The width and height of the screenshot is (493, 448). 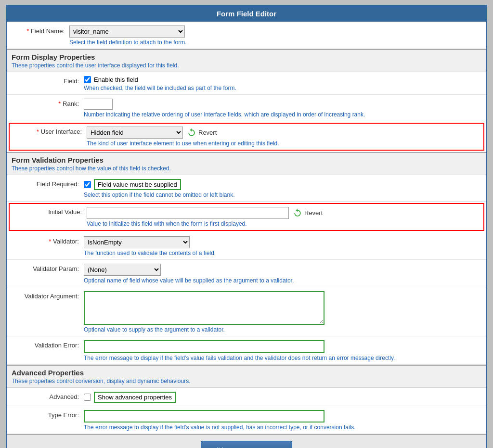 What do you see at coordinates (283, 421) in the screenshot?
I see `type-error-content: The error message to display if the fiel…` at bounding box center [283, 421].